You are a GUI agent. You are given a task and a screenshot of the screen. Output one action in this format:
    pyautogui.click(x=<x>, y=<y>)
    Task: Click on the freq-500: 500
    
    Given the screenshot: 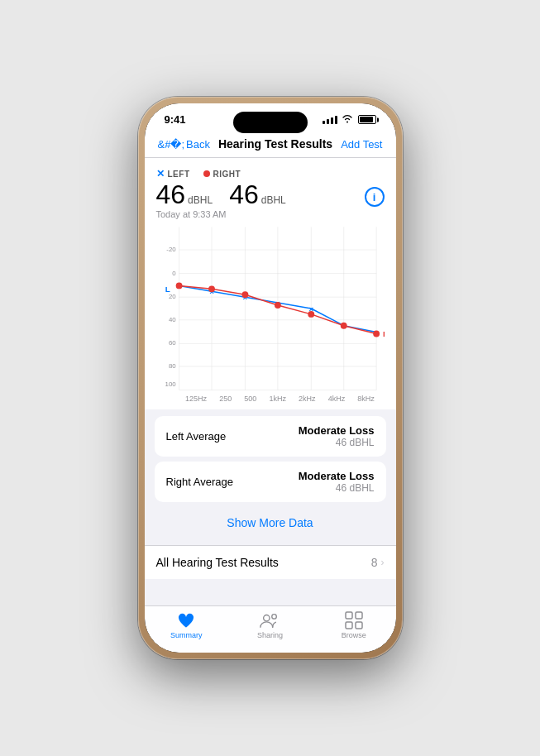 What is the action you would take?
    pyautogui.click(x=250, y=399)
    